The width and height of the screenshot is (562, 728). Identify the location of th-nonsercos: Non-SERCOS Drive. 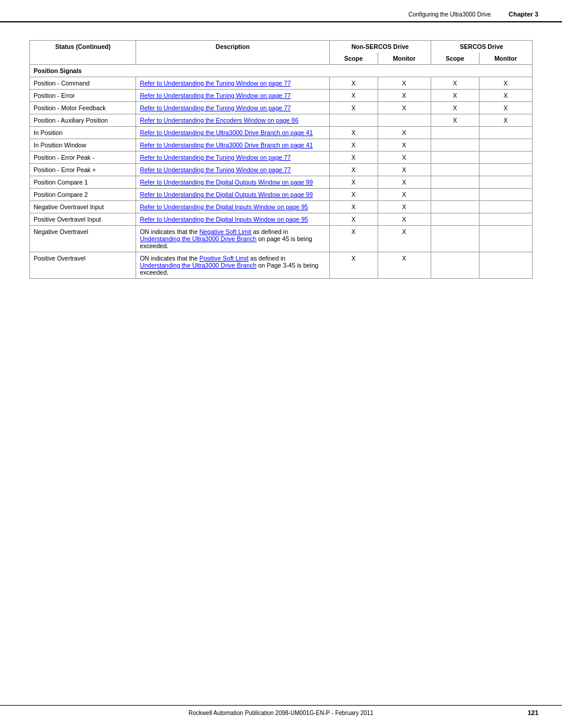
(380, 47).